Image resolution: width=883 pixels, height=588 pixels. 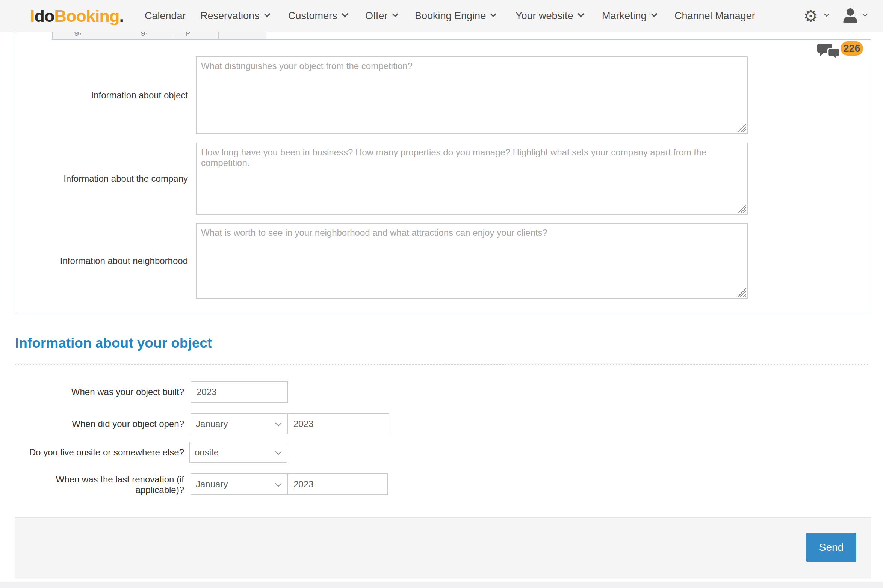 I want to click on tab-label-fragment: p, so click(x=188, y=34).